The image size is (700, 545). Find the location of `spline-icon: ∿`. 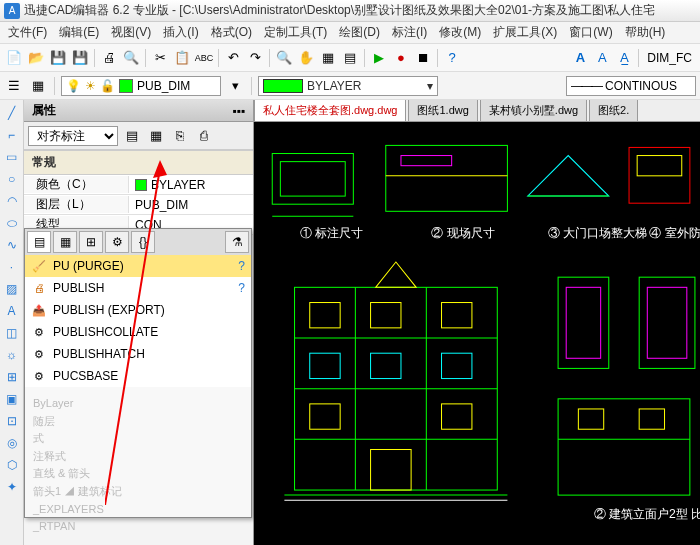

spline-icon: ∿ is located at coordinates (12, 245).